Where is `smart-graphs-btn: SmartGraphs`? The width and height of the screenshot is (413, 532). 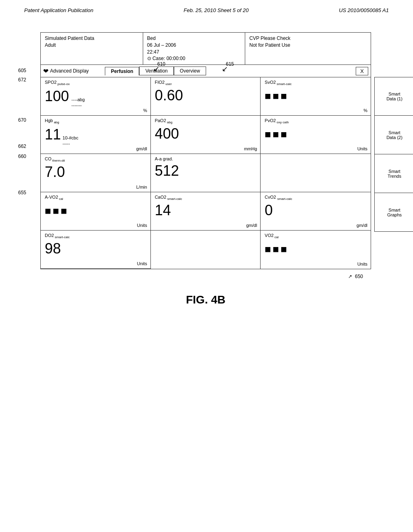
smart-graphs-btn: SmartGraphs is located at coordinates (394, 212).